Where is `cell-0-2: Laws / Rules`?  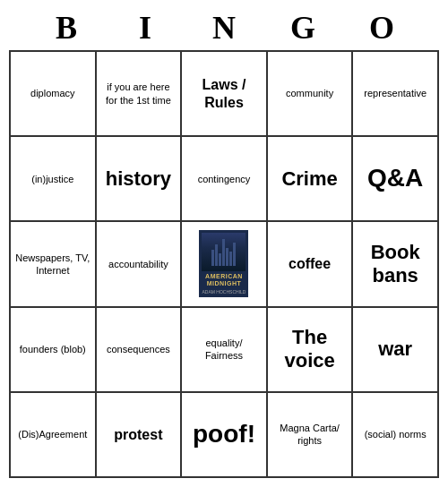 cell-0-2: Laws / Rules is located at coordinates (225, 95).